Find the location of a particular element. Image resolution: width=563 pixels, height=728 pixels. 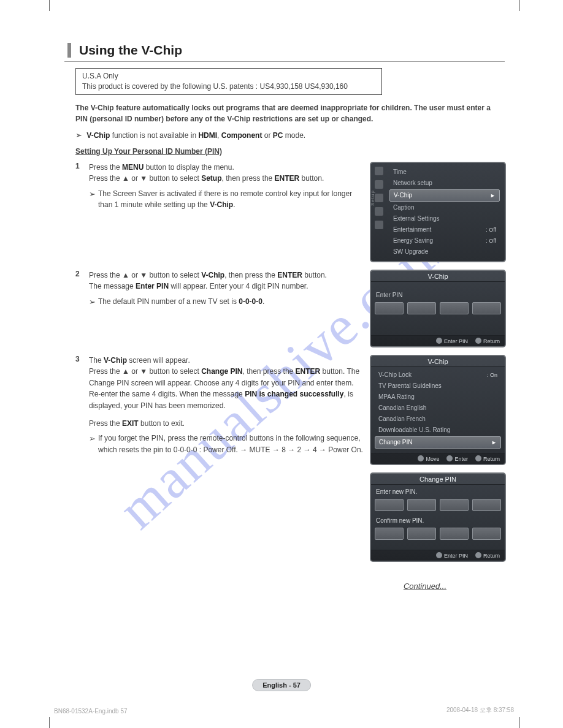

foot-move: Move is located at coordinates (428, 458).